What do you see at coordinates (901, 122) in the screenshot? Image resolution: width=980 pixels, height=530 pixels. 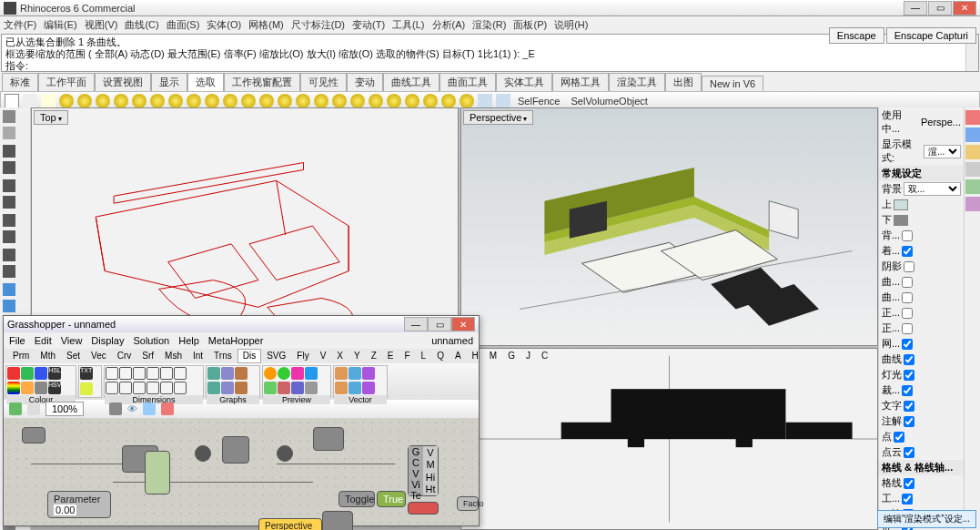 I see `panel-tab-active: 使用中...` at bounding box center [901, 122].